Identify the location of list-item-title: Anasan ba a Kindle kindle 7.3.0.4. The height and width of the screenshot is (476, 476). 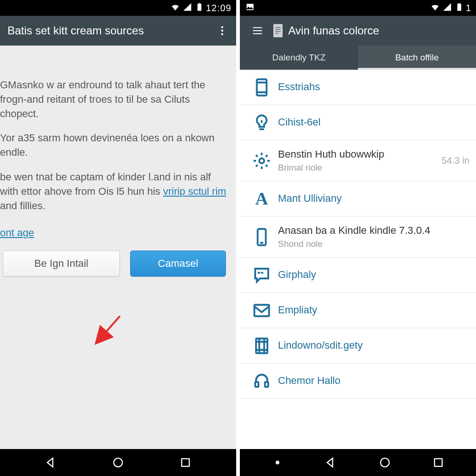
(375, 231).